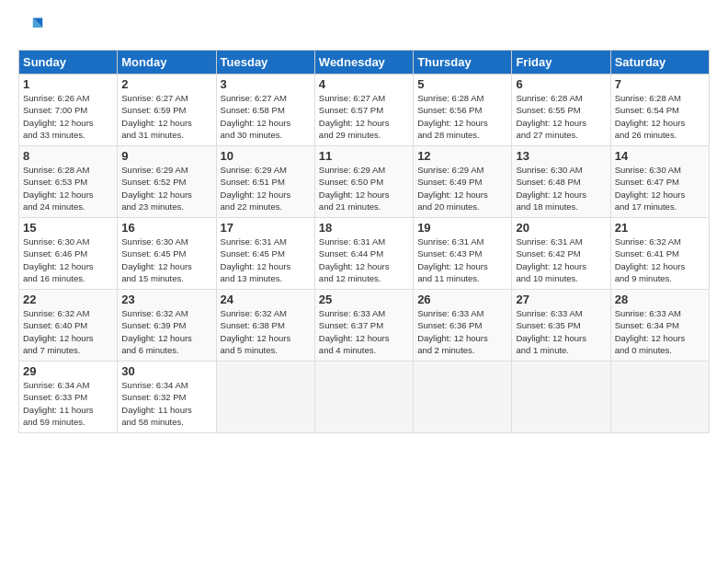 Image resolution: width=728 pixels, height=563 pixels. What do you see at coordinates (364, 254) in the screenshot?
I see `calendar-week-row: 15Sunrise: 6:30 AMSunset: 6:46 PMDayligh…` at bounding box center [364, 254].